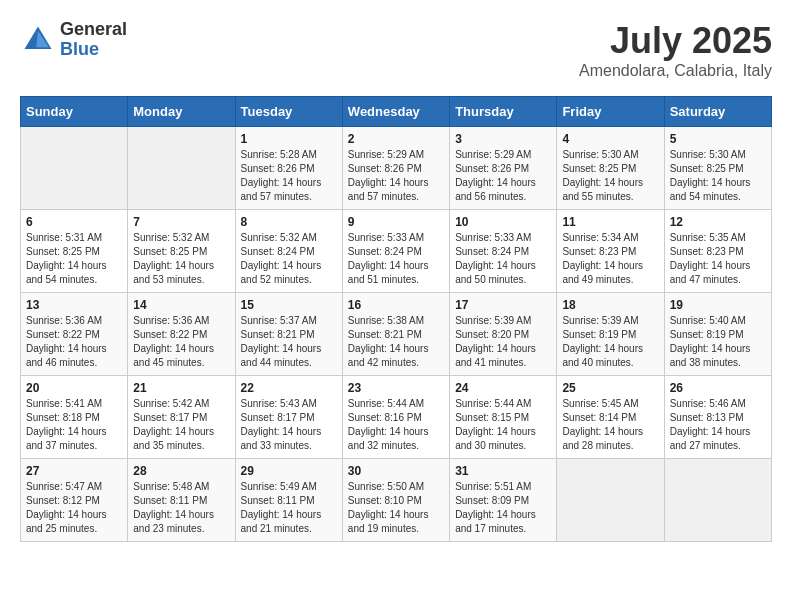 Image resolution: width=792 pixels, height=612 pixels. Describe the element at coordinates (610, 259) in the screenshot. I see `day-info: Sunrise: 5:34 AMSunset: 8:23 PMDaylight:…` at that location.